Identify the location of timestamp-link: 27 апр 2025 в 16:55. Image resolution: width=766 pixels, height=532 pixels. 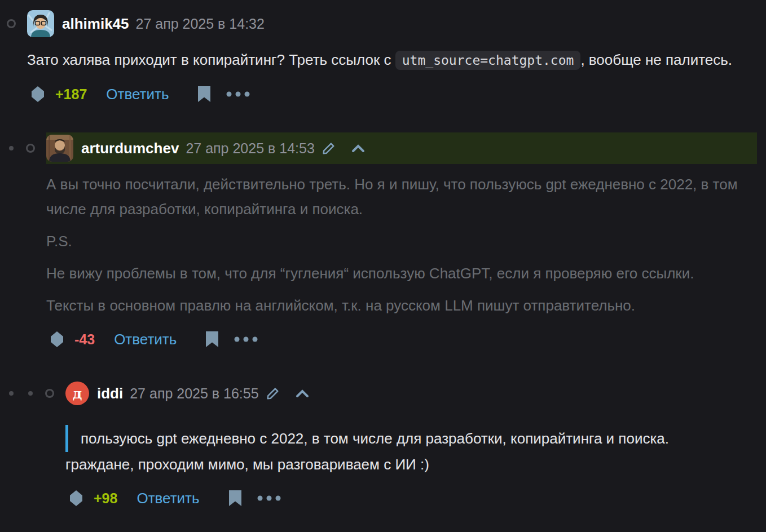
(194, 393).